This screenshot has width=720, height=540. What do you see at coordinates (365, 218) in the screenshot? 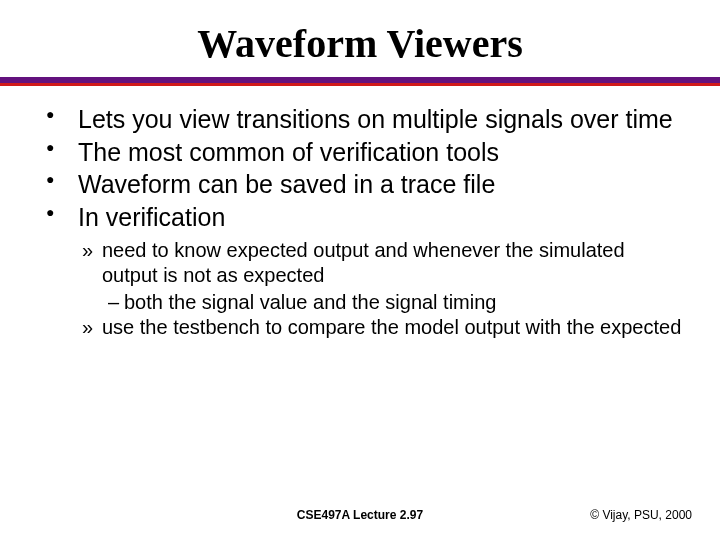
I see `bullet-item: In verification` at bounding box center [365, 218].